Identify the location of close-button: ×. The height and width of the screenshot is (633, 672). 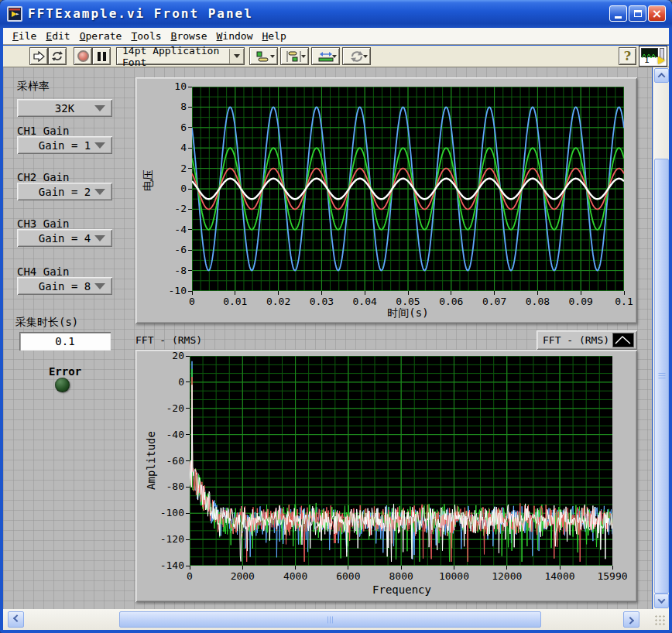
(657, 14).